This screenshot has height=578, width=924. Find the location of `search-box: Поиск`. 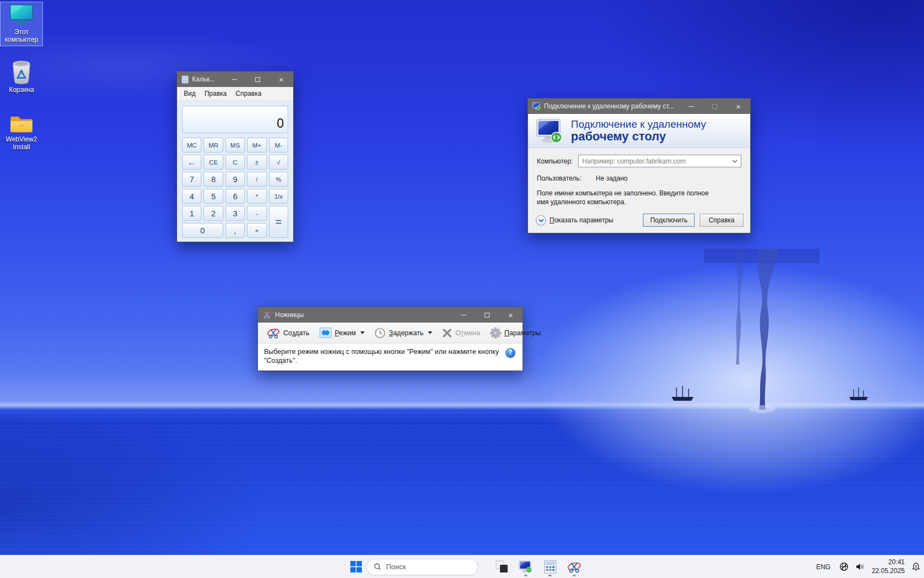

search-box: Поиск is located at coordinates (422, 567).